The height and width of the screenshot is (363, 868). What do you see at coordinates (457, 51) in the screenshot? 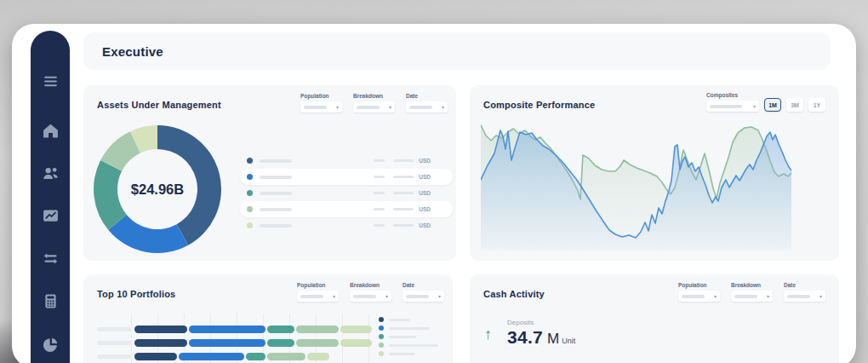
I see `page-header: Executive` at bounding box center [457, 51].